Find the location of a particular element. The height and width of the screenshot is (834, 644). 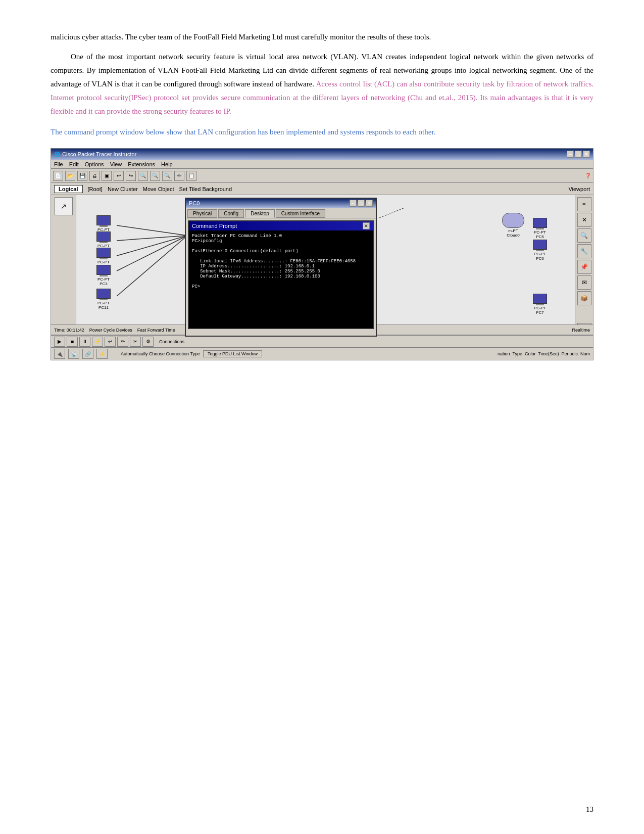

title-bar: 🌐 Cisco Packet Tracer Instructor ─ □ ✕ is located at coordinates (322, 154).